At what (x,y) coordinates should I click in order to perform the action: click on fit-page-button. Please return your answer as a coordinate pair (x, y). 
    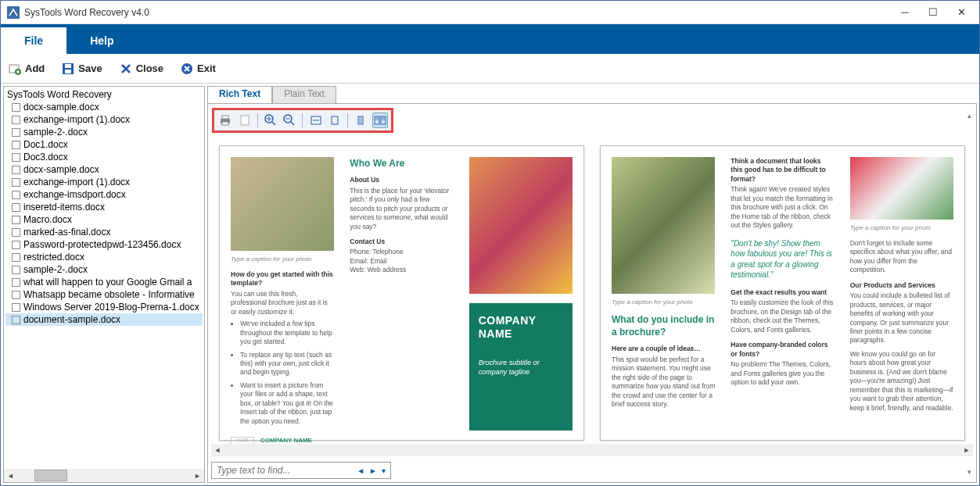
    Looking at the image, I should click on (335, 120).